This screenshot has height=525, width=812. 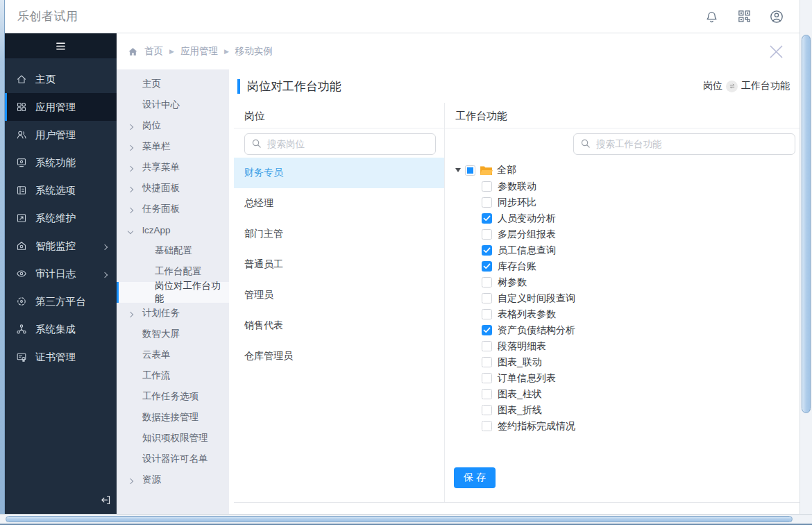 I want to click on hamburger-menu-icon, so click(x=61, y=46).